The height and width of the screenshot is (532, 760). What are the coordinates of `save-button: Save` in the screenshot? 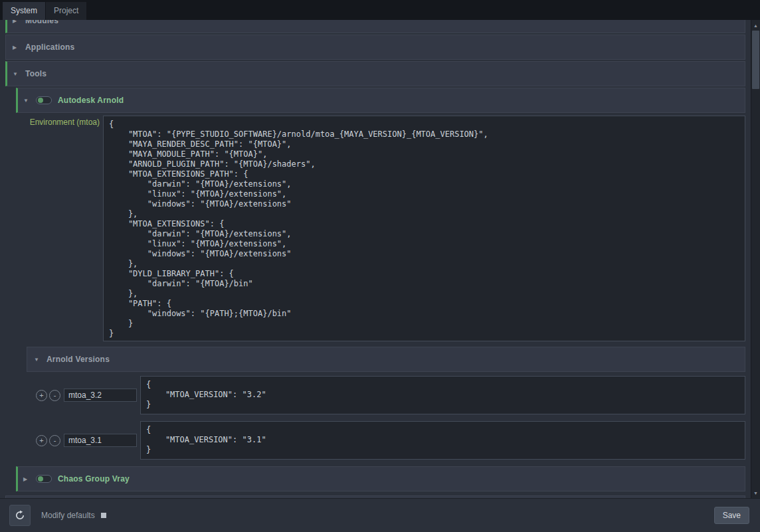 It's located at (732, 515).